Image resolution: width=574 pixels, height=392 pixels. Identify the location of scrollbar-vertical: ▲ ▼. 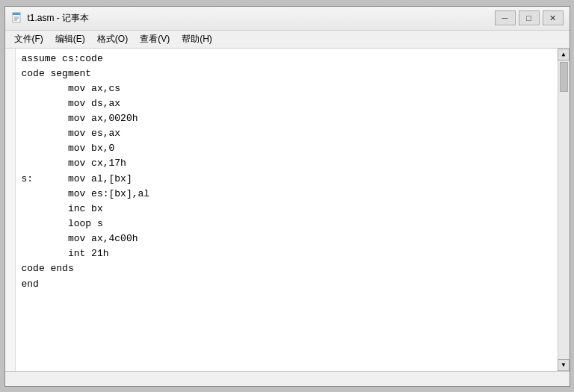
(564, 210).